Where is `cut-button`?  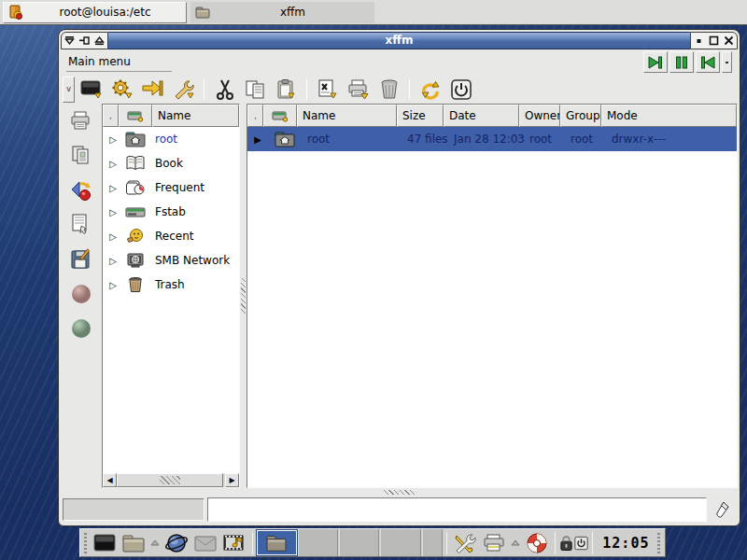 cut-button is located at coordinates (224, 90).